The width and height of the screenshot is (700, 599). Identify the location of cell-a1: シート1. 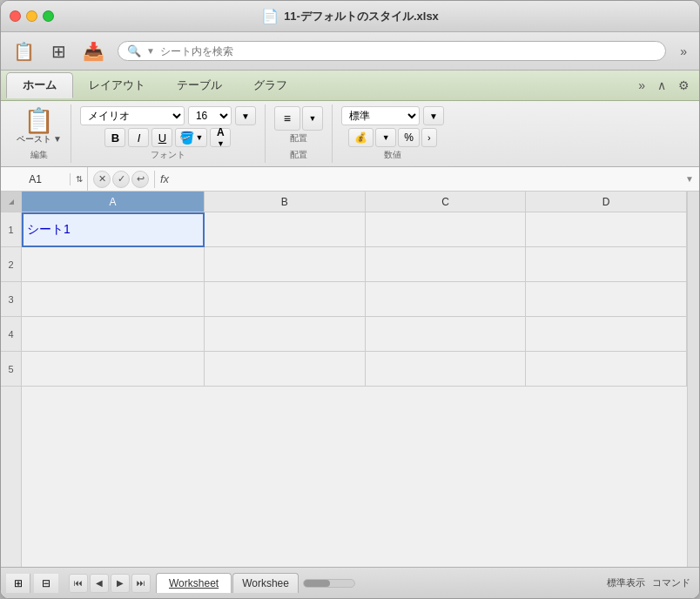
(113, 230).